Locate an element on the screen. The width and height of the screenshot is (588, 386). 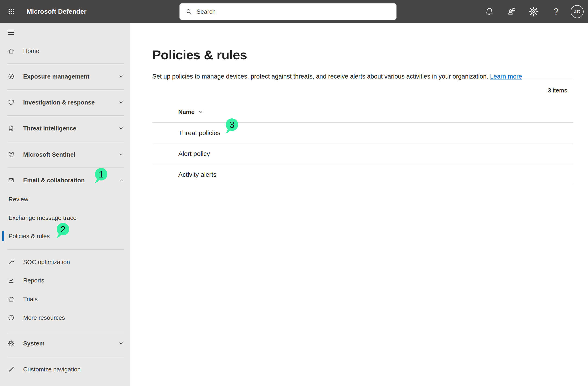
sidebar-item-investigation-response: Investigation & response is located at coordinates (65, 102).